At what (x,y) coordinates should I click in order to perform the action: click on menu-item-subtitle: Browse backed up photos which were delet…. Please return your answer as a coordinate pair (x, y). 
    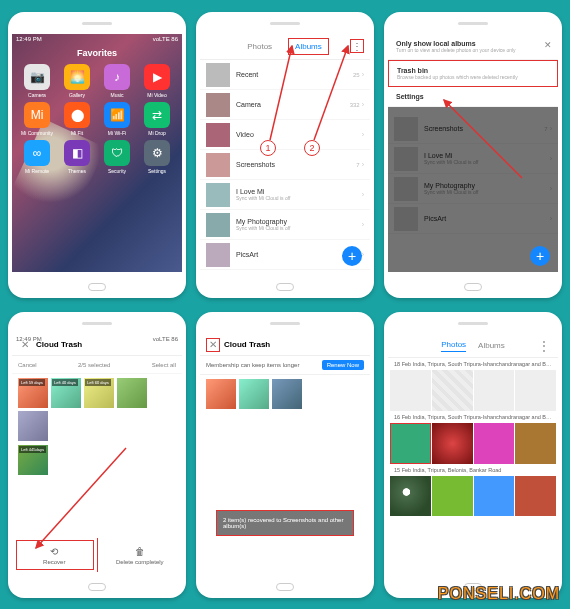
    Looking at the image, I should click on (473, 77).